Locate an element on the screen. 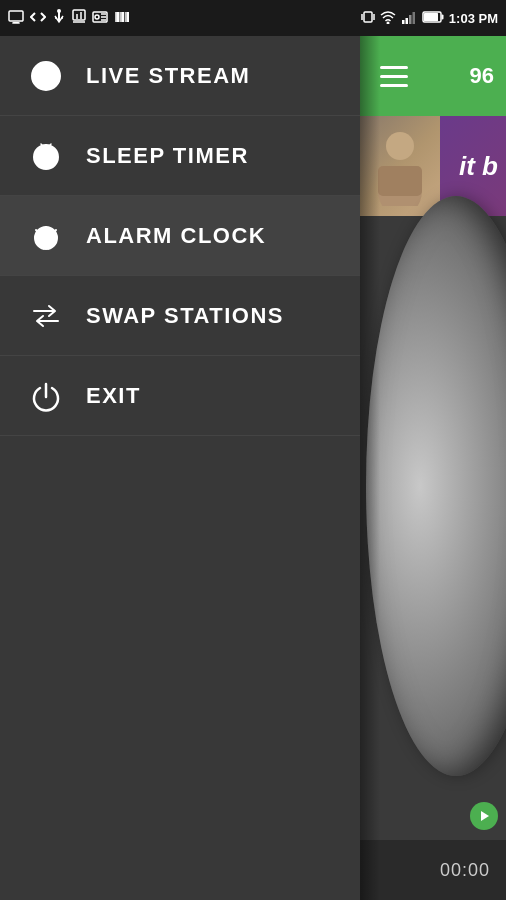  hamburger-button is located at coordinates (394, 76).